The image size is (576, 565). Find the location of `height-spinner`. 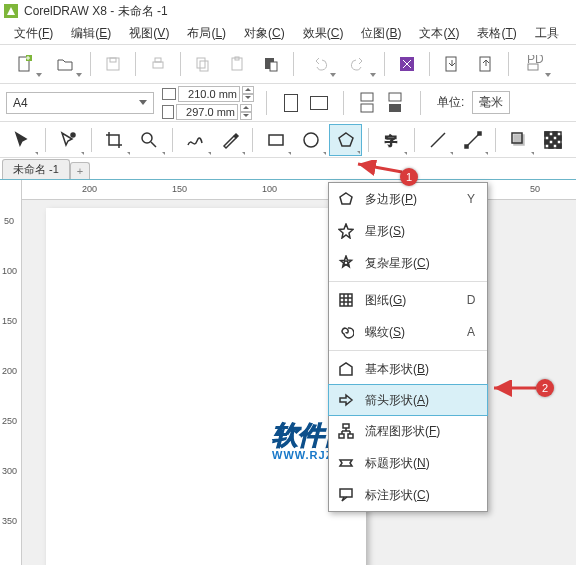

height-spinner is located at coordinates (246, 112).